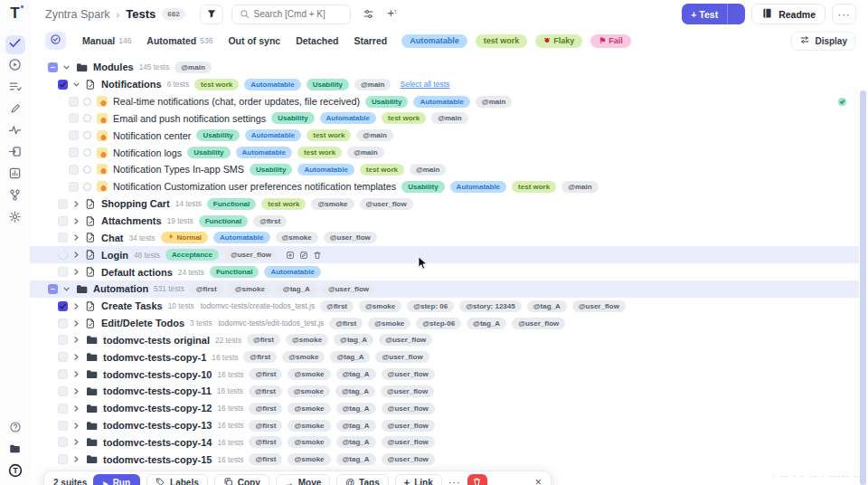 The image size is (868, 485). Describe the element at coordinates (117, 480) in the screenshot. I see `run-button: ▶Run` at that location.